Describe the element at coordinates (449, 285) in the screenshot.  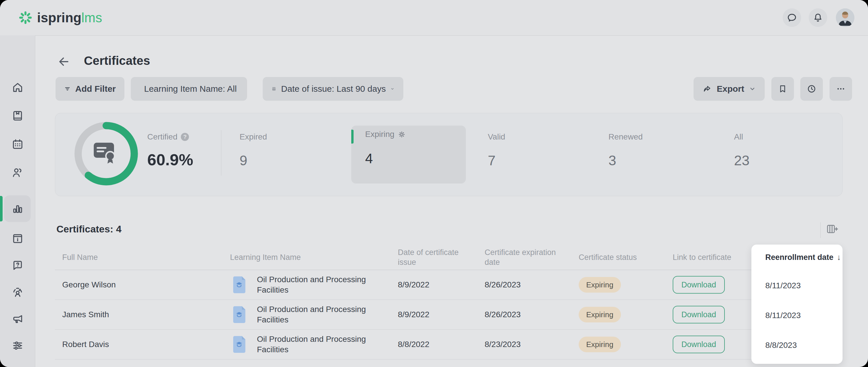
I see `table-row: George Wilson Oil Production and Process…` at that location.